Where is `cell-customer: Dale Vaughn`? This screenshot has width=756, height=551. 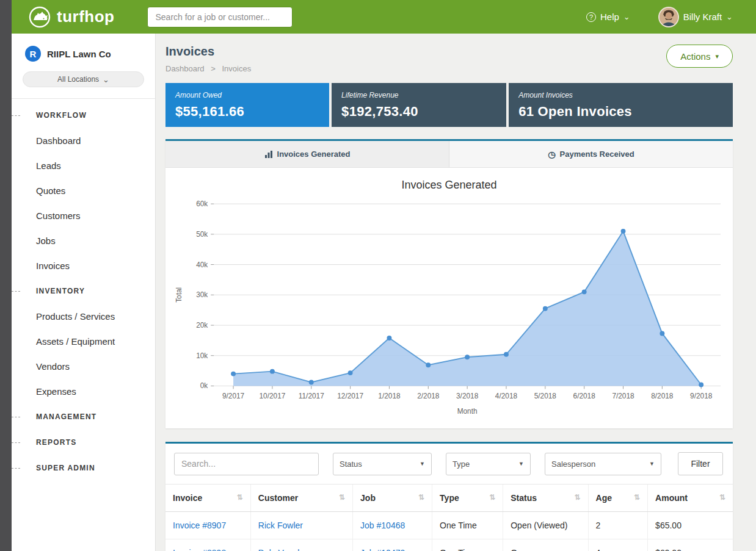
cell-customer: Dale Vaughn is located at coordinates (302, 546).